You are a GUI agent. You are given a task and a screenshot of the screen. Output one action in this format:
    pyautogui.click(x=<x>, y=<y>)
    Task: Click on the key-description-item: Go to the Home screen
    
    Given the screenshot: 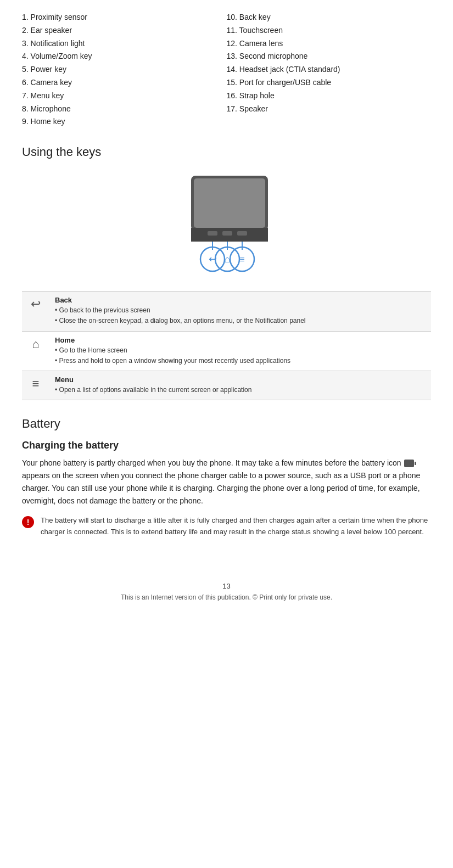 What is the action you would take?
    pyautogui.click(x=241, y=350)
    